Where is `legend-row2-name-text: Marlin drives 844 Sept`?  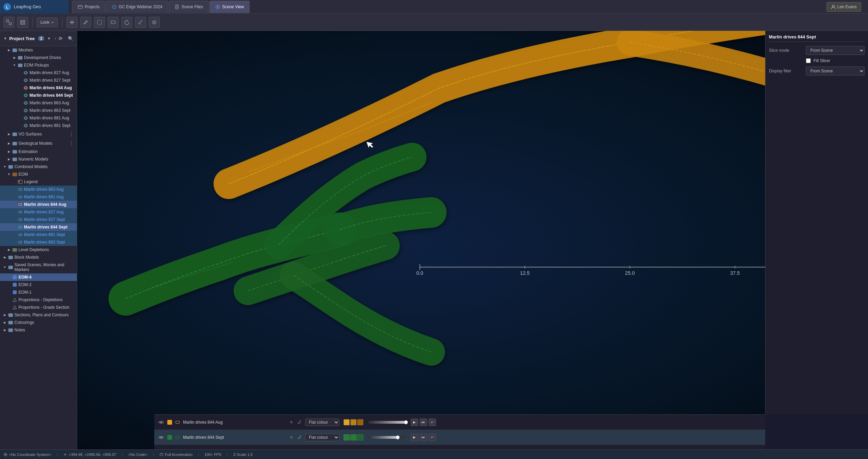 legend-row2-name-text: Marlin drives 844 Sept is located at coordinates (204, 437).